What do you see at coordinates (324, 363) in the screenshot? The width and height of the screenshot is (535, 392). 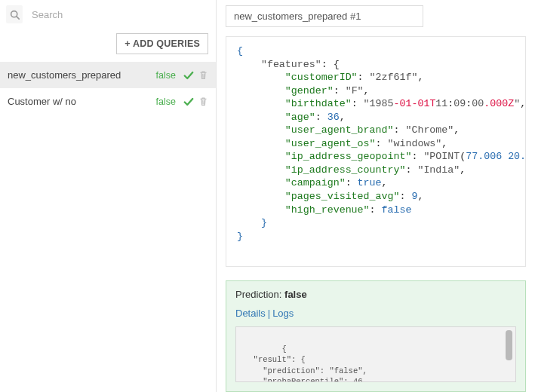 I see `prediction-result-text: { "result": { "prediction": "false", "pr…` at bounding box center [324, 363].